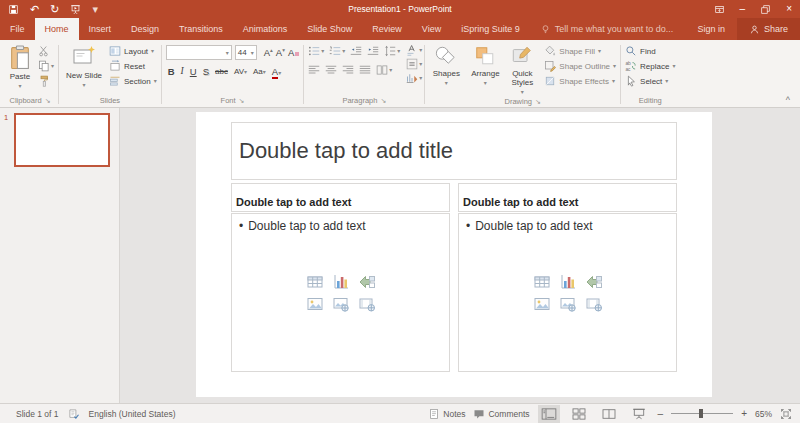  Describe the element at coordinates (720, 10) in the screenshot. I see `ribbon-display-options-icon` at that location.